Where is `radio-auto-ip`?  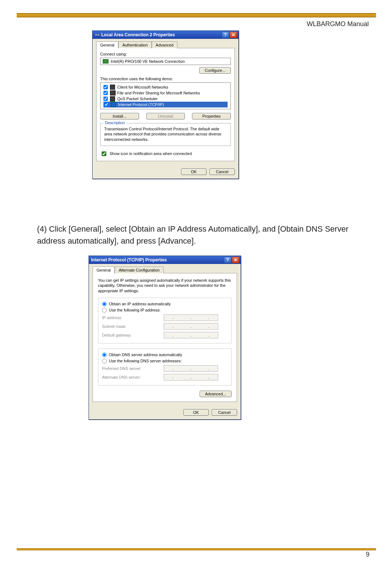
radio-auto-ip is located at coordinates (105, 304).